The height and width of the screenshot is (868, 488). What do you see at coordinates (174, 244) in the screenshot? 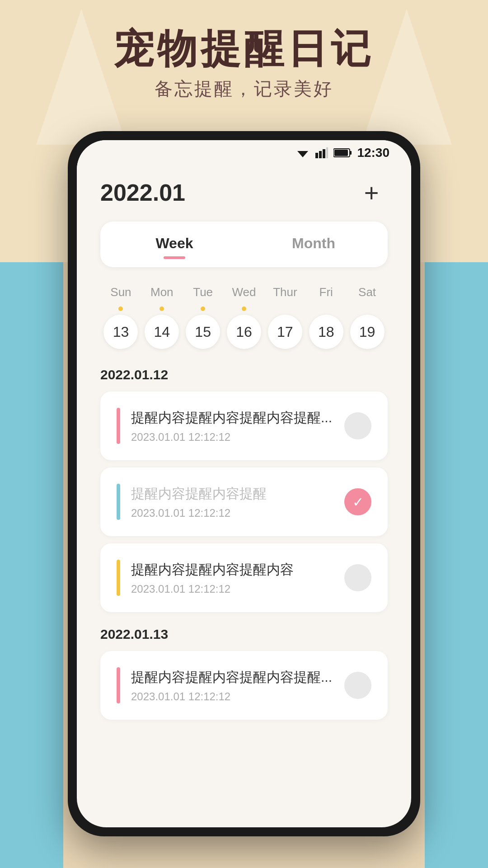
I see `tab-week: Week` at bounding box center [174, 244].